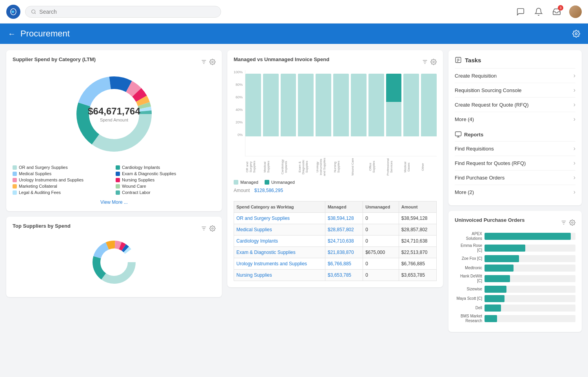 Image resolution: width=588 pixels, height=377 pixels. I want to click on po-bar-row: Maya Scott [C], so click(515, 299).